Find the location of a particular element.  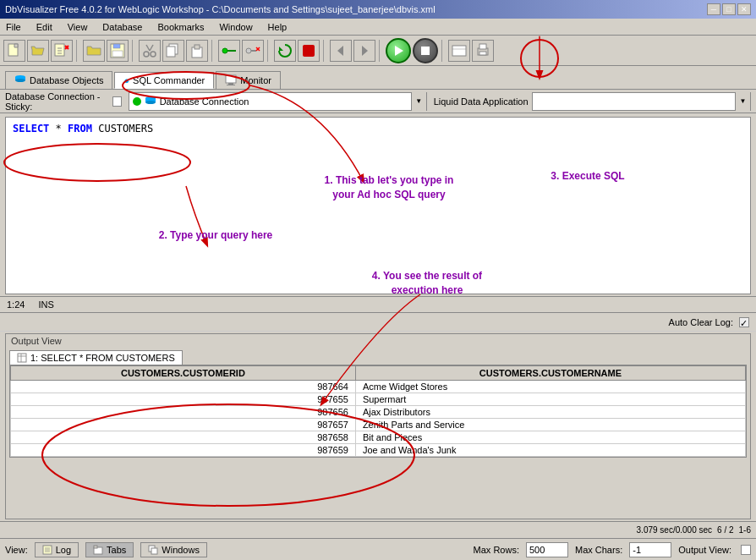

results-tbody: 987664Acme Widget Stores987655Supermart9… is located at coordinates (379, 419).